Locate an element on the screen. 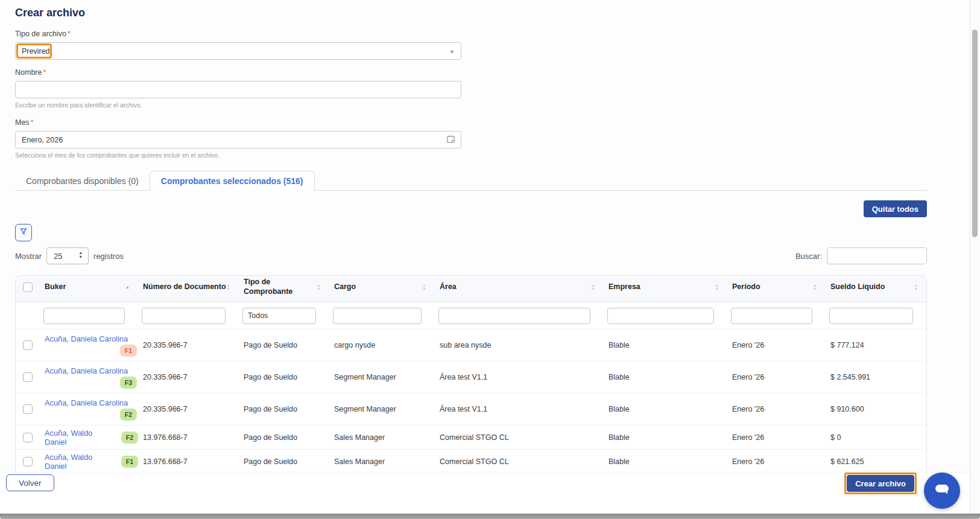  filter-toggle-button is located at coordinates (24, 233).